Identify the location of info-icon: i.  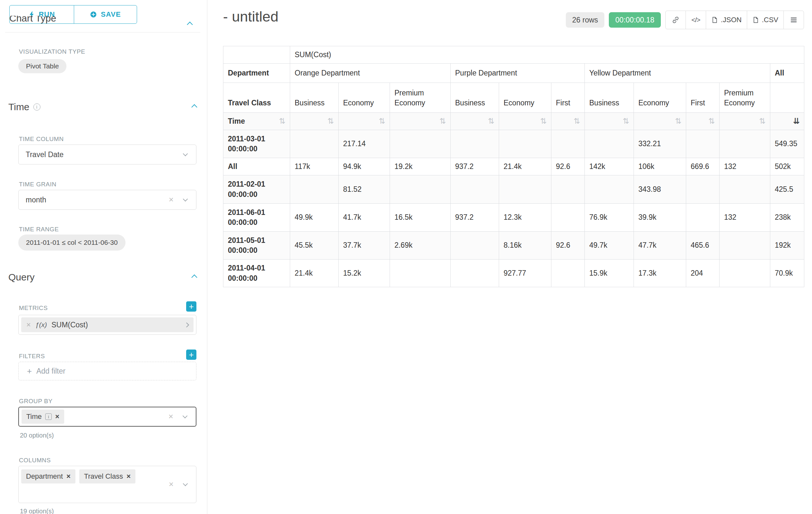
(49, 416).